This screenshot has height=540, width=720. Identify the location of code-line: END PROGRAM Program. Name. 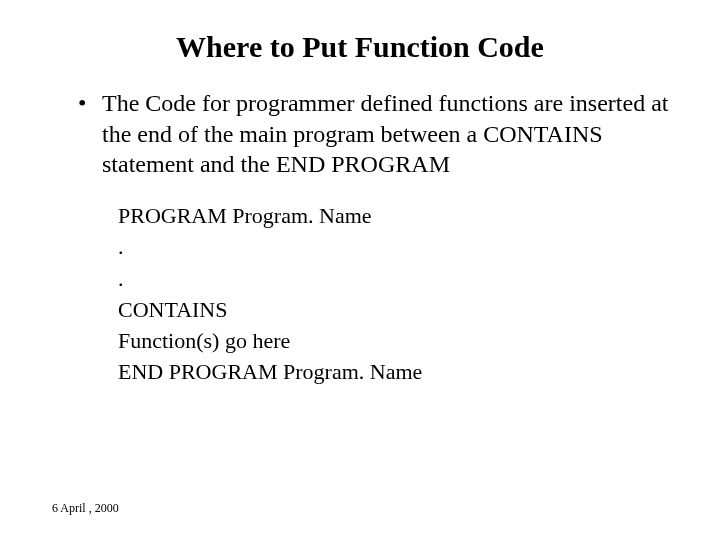
(394, 372).